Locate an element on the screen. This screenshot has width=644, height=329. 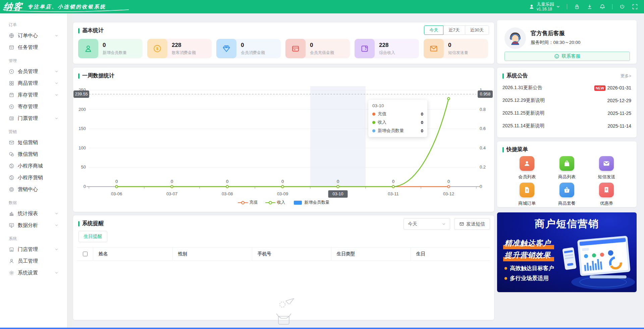
more-link: 更多> is located at coordinates (626, 76).